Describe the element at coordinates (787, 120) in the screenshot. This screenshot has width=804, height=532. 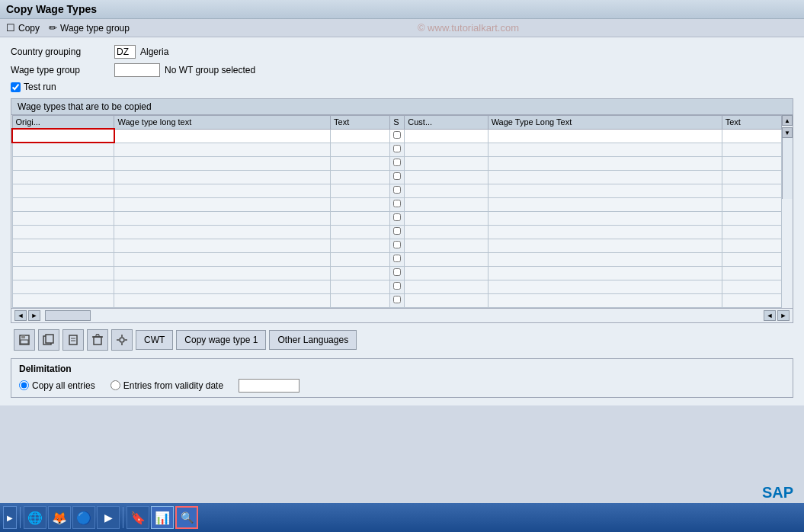
I see `scroll-up-button: ▲` at that location.